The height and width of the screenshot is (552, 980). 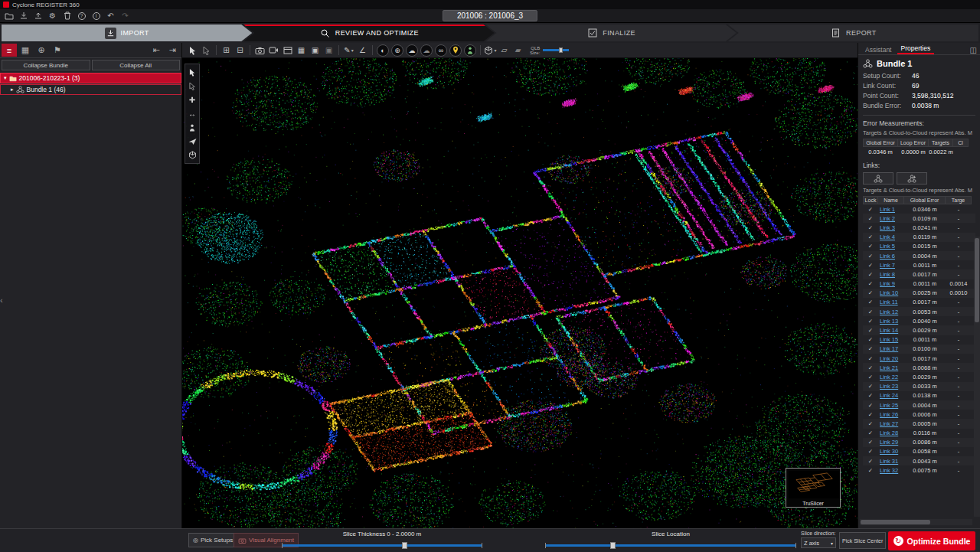 I want to click on multi-select-cursor-button, so click(x=207, y=51).